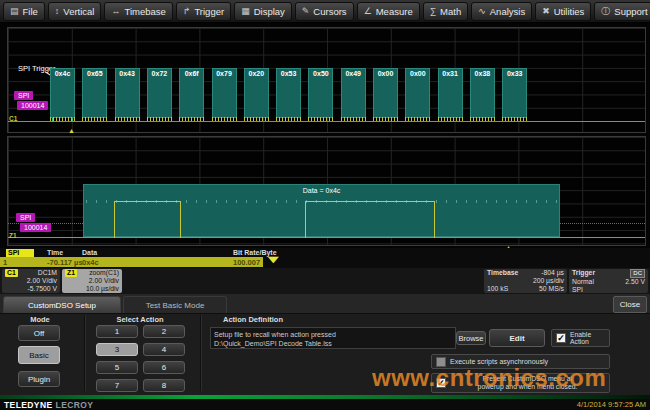 This screenshot has width=650, height=410. Describe the element at coordinates (608, 281) in the screenshot. I see `trigger-descriptor: TriggerDC Normal2.50 V SPI` at that location.